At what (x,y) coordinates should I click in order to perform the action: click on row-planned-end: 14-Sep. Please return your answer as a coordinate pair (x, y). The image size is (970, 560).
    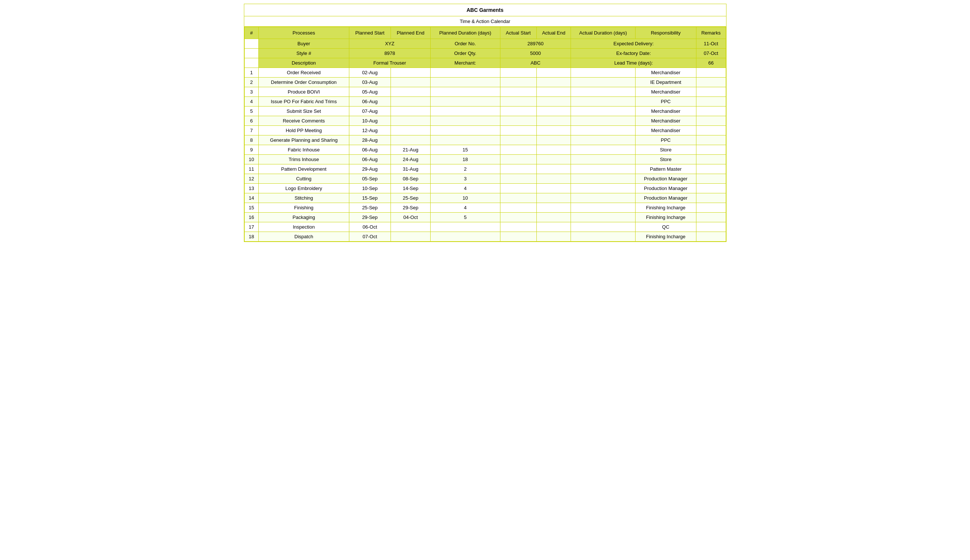
    Looking at the image, I should click on (411, 188).